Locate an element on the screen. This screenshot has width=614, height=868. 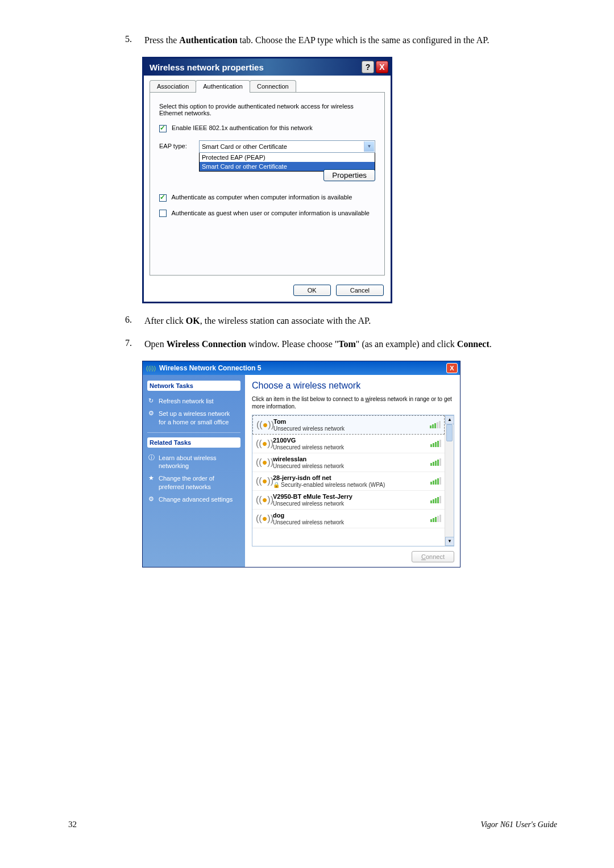
network-item: ((●))28-jerry-isdn off net🔒Security-enab… is located at coordinates (349, 482).